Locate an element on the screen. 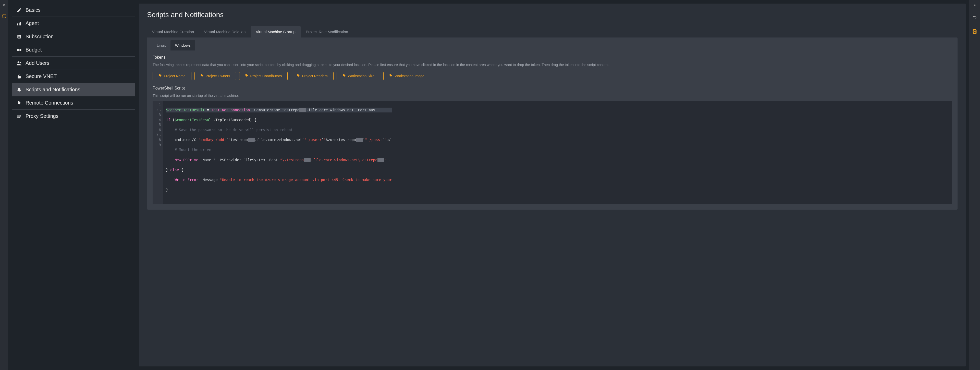 This screenshot has height=370, width=980. token-label: Workstation Size is located at coordinates (361, 76).